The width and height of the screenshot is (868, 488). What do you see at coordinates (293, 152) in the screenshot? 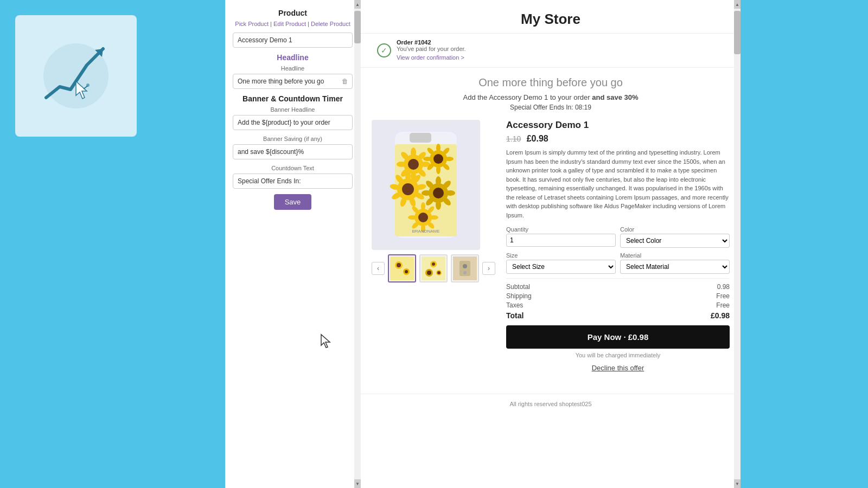
I see `banner-saving-input` at bounding box center [293, 152].